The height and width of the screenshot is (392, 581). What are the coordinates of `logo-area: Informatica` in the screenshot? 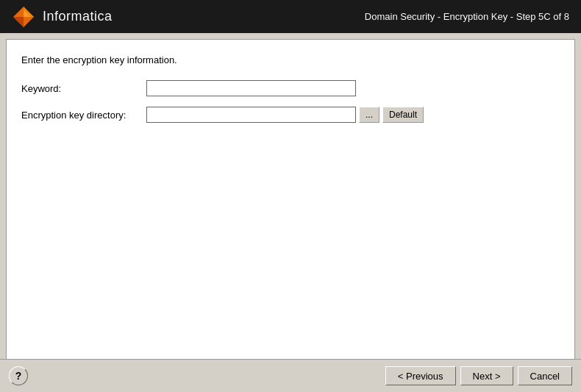 It's located at (62, 17).